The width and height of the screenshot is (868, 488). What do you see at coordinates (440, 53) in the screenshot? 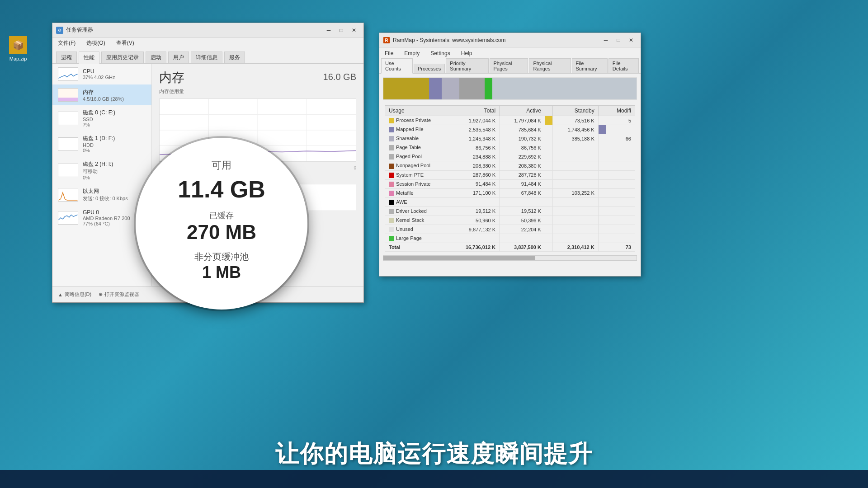
I see `rm-menu-settings: Settings` at bounding box center [440, 53].